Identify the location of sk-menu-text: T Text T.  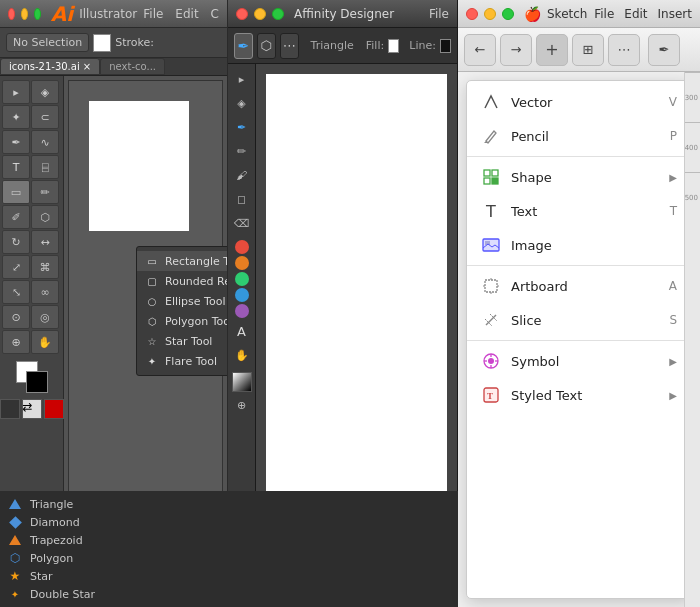
(579, 211).